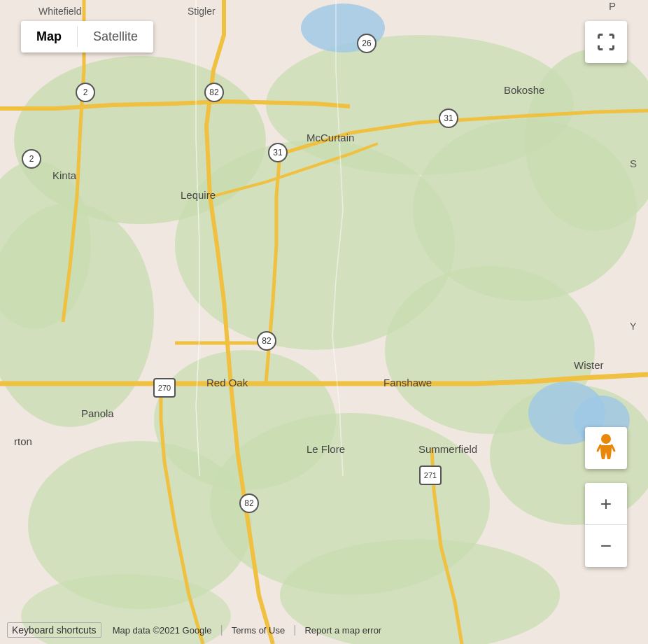 The height and width of the screenshot is (644, 648). I want to click on pegman-icon, so click(606, 448).